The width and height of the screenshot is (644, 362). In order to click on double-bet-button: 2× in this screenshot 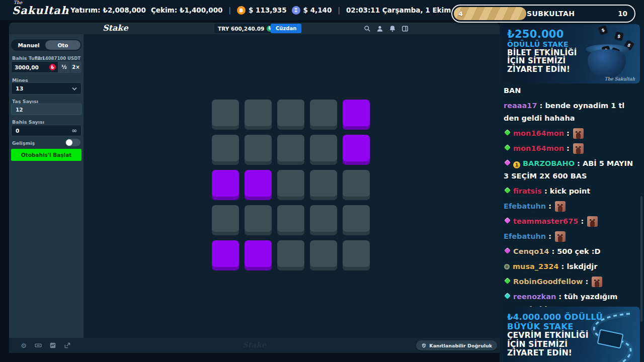, I will do `click(75, 67)`.